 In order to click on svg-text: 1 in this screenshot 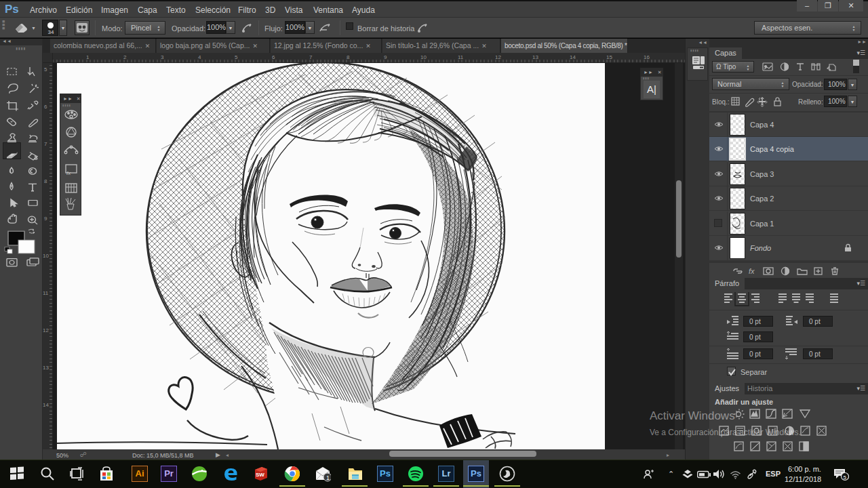, I will do `click(328, 478)`.